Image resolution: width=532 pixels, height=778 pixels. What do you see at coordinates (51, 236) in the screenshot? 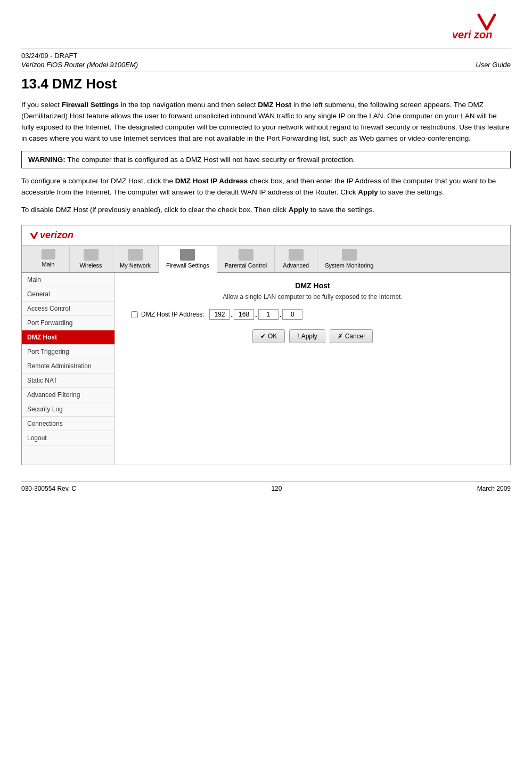
I see `router-logo: verizon` at bounding box center [51, 236].